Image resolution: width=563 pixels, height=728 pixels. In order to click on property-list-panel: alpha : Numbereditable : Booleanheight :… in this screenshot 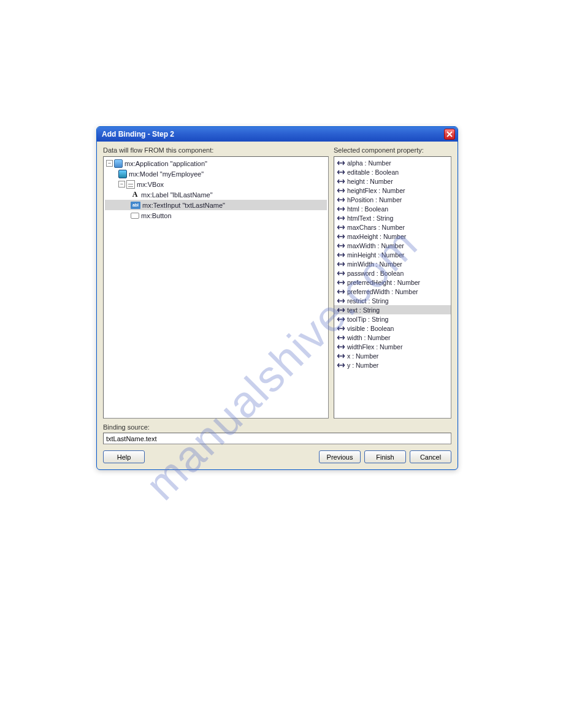, I will do `click(393, 287)`.